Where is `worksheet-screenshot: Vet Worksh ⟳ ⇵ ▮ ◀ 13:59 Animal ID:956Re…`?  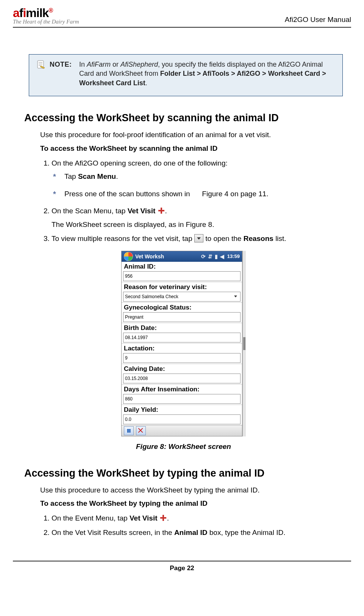
worksheet-screenshot: Vet Worksh ⟳ ⇵ ▮ ◀ 13:59 Animal ID:956Re… is located at coordinates (183, 344).